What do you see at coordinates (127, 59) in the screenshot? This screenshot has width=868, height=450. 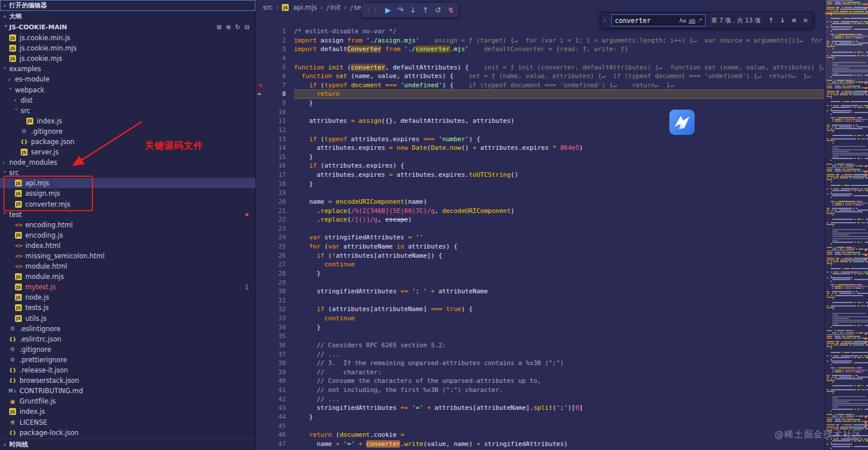 I see `tree-file-js.cookie.mjs: JSjs.cookie.mjs` at bounding box center [127, 59].